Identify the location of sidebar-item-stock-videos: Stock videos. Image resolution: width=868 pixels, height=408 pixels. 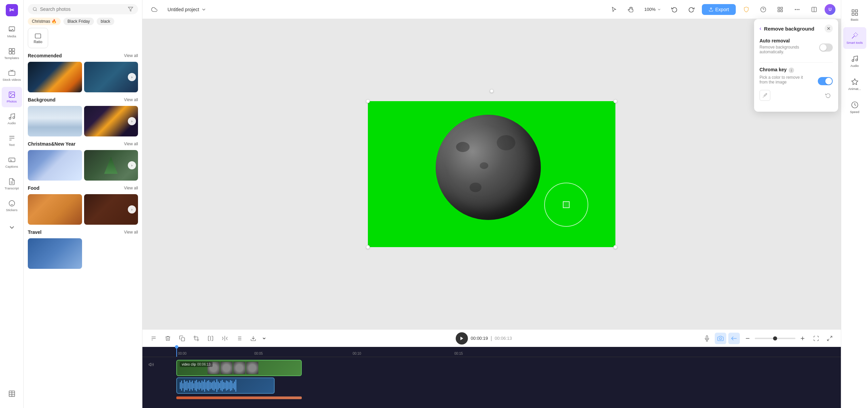
(12, 75).